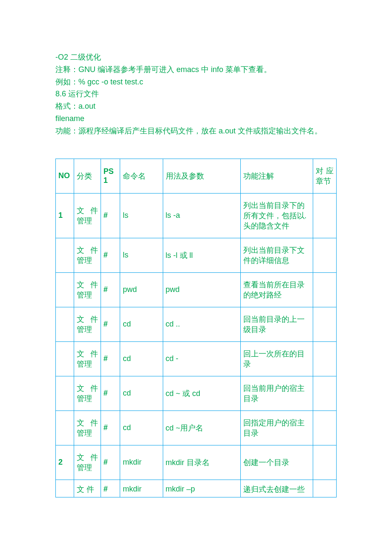 The width and height of the screenshot is (392, 555). I want to click on cell-usage: mkdir 目录名, so click(202, 462).